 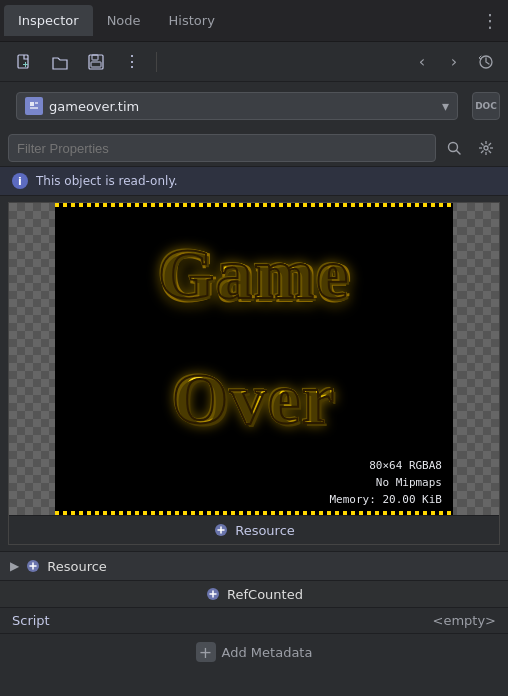 What do you see at coordinates (406, 466) in the screenshot?
I see `overlay-dimensions: 80×64 RGBA8` at bounding box center [406, 466].